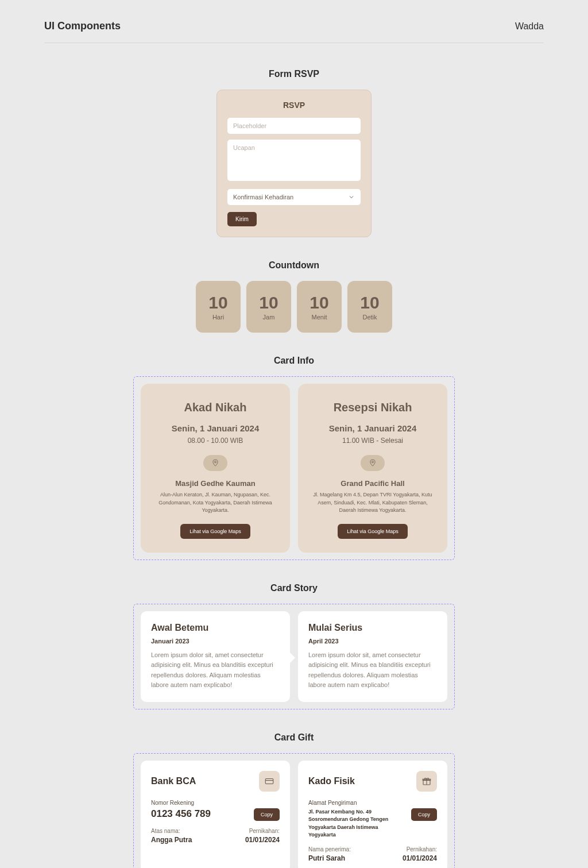  Describe the element at coordinates (294, 468) in the screenshot. I see `card-info-container: Akad Nikah Senin, 1 Januari 2024 08.00 -…` at that location.